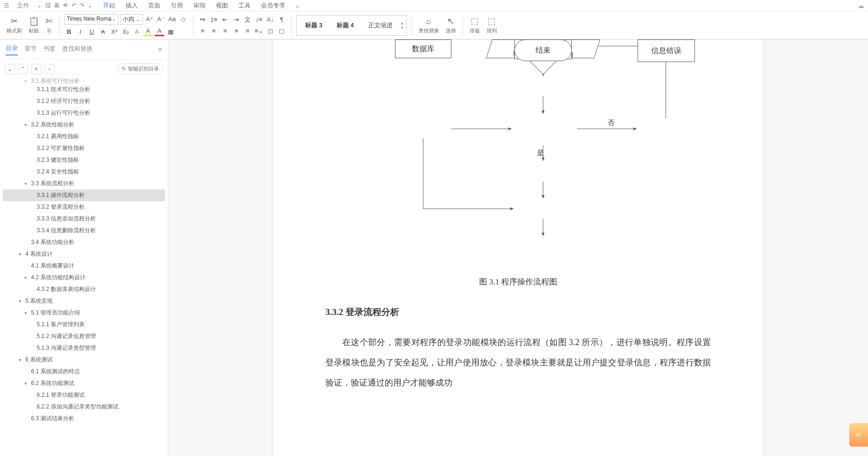 This screenshot has width=868, height=456. Describe the element at coordinates (154, 6) in the screenshot. I see `tab-page: 页面` at that location.